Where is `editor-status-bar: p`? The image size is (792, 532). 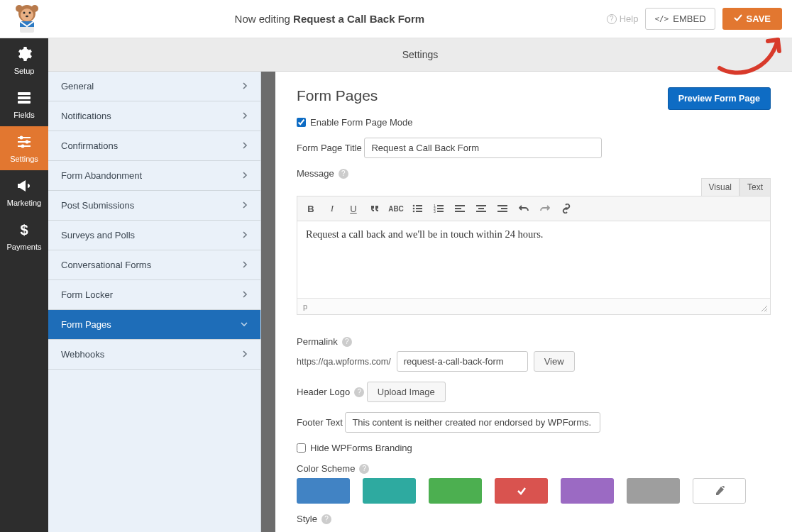
editor-status-bar: p is located at coordinates (534, 306).